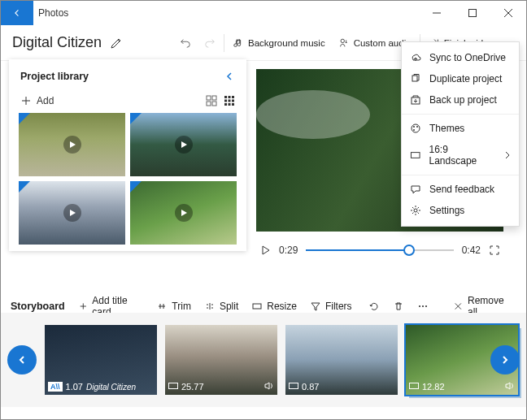  Describe the element at coordinates (111, 387) in the screenshot. I see `clip-caption: Digital Citizen` at that location.